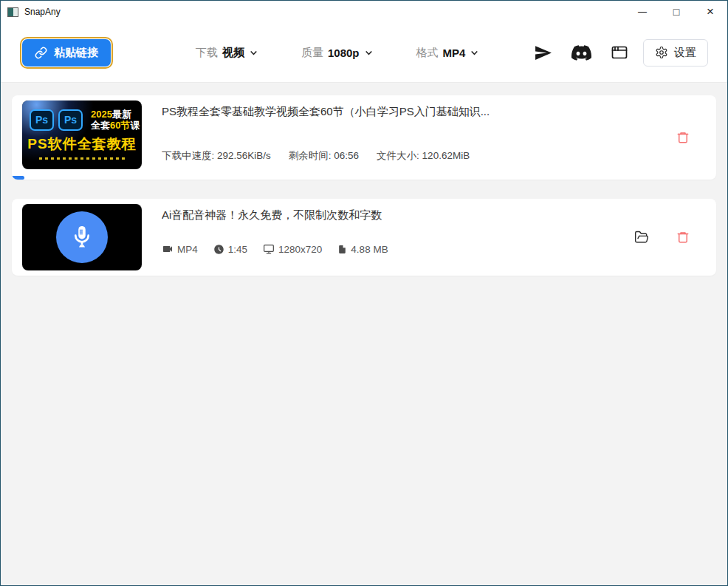  What do you see at coordinates (102, 114) in the screenshot?
I see `thumb-year: 2025` at bounding box center [102, 114].